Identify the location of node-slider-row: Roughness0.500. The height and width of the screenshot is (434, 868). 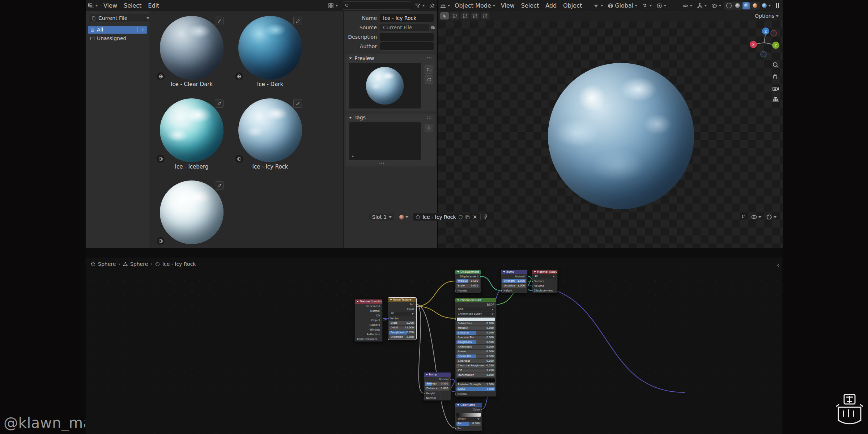
(476, 342).